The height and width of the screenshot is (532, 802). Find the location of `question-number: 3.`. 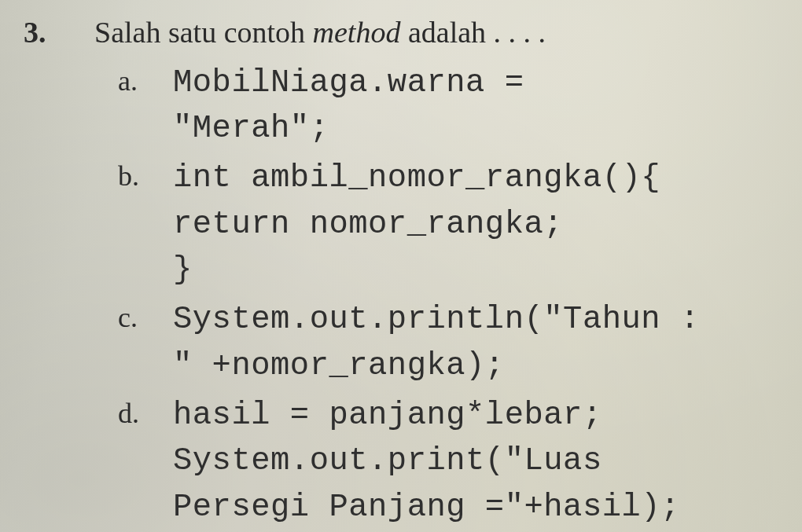

question-number: 3. is located at coordinates (47, 32).